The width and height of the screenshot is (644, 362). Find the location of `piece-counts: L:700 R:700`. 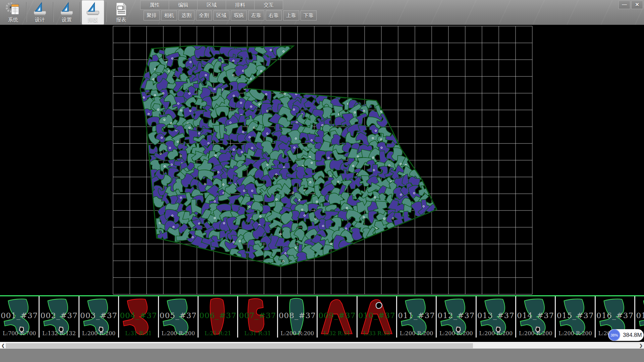

piece-counts: L:700 R:700 is located at coordinates (19, 333).